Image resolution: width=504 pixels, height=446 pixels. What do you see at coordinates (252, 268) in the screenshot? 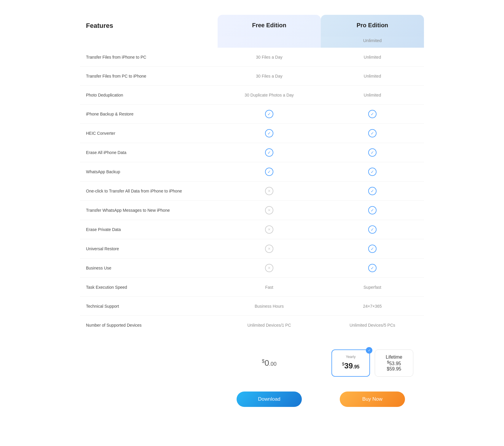
I see `feature-row: Business Use✕✓` at bounding box center [252, 268].